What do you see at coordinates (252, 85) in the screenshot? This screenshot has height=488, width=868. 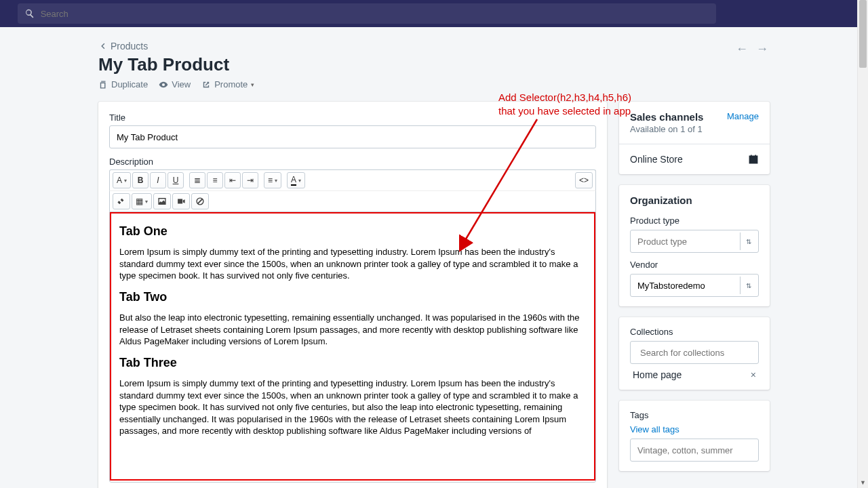 I see `chevron-down-icon: ▾` at bounding box center [252, 85].